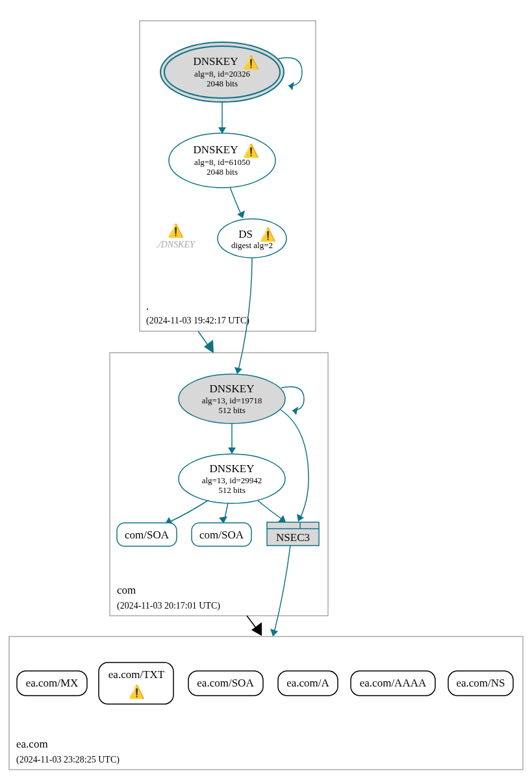 The width and height of the screenshot is (532, 782). Describe the element at coordinates (222, 72) in the screenshot. I see `root-dnskey-ksk: DNSKEY ⚠️ alg=8, id=20326 2048 bits` at that location.